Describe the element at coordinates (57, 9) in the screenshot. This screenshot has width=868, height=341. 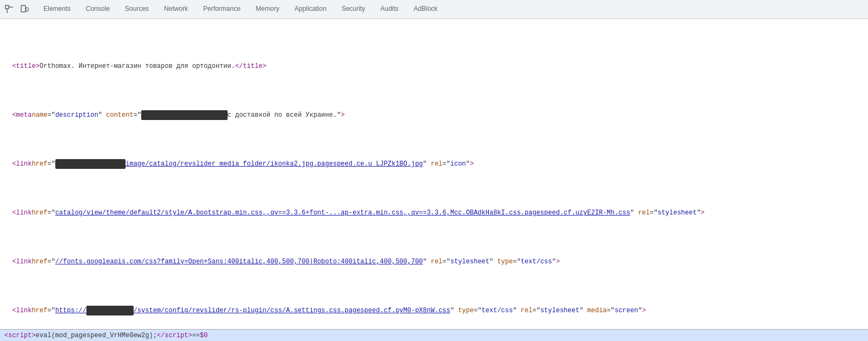
I see `tab-elements: Elements` at that location.